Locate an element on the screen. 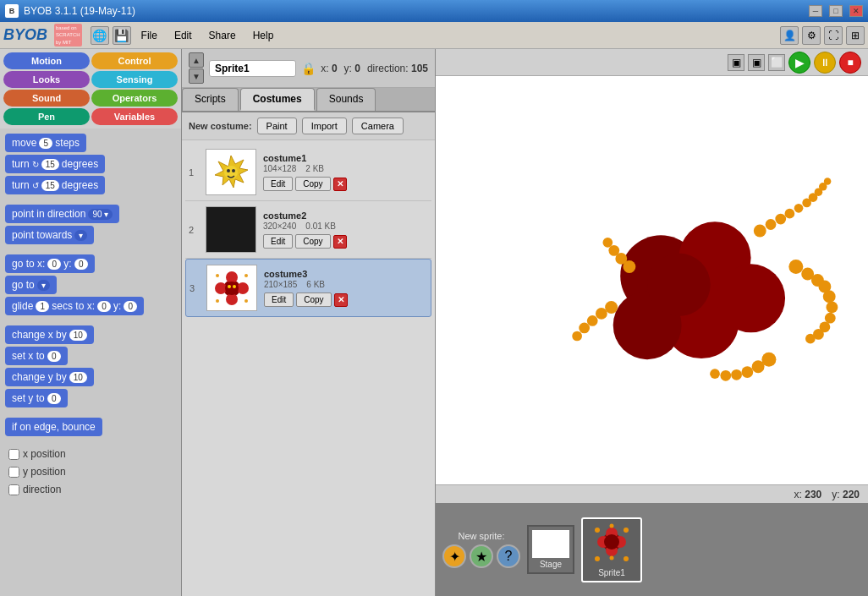  menu-share: Share is located at coordinates (222, 36).